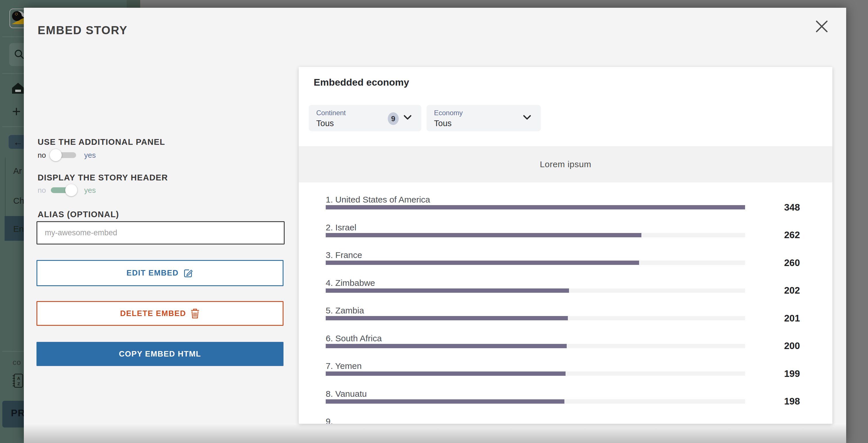  What do you see at coordinates (19, 229) in the screenshot?
I see `sidebar-item-selected: En` at bounding box center [19, 229].